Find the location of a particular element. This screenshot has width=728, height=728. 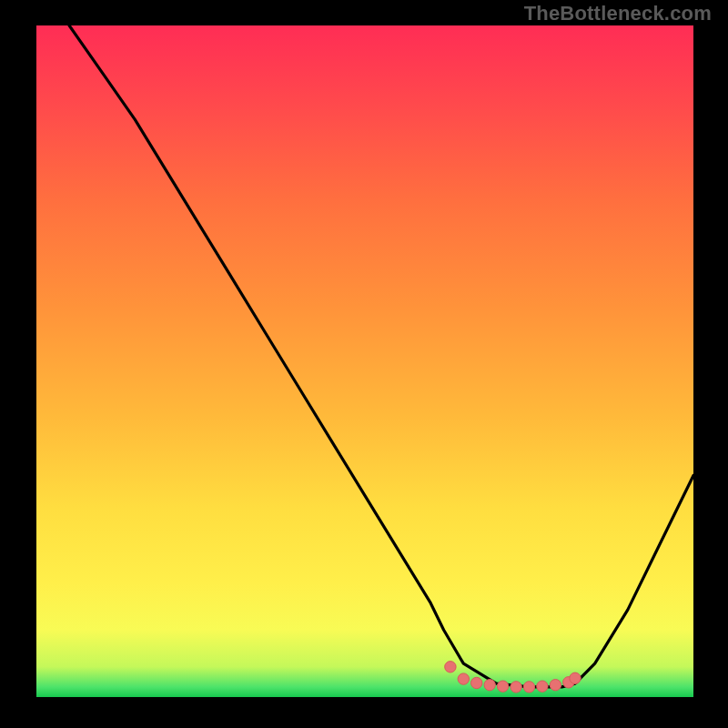

watermark-label: TheBottleneck.com is located at coordinates (618, 14).